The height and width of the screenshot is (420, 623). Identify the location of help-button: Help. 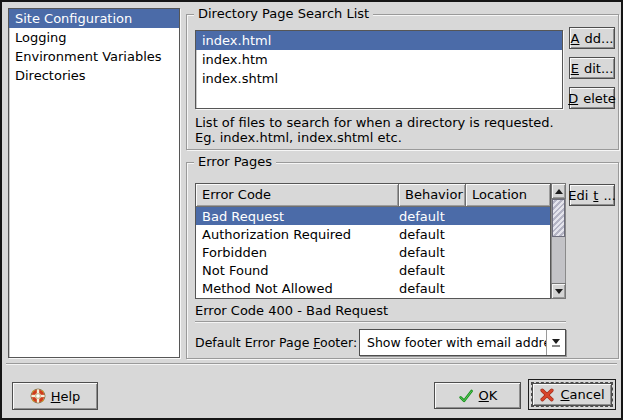
(55, 396).